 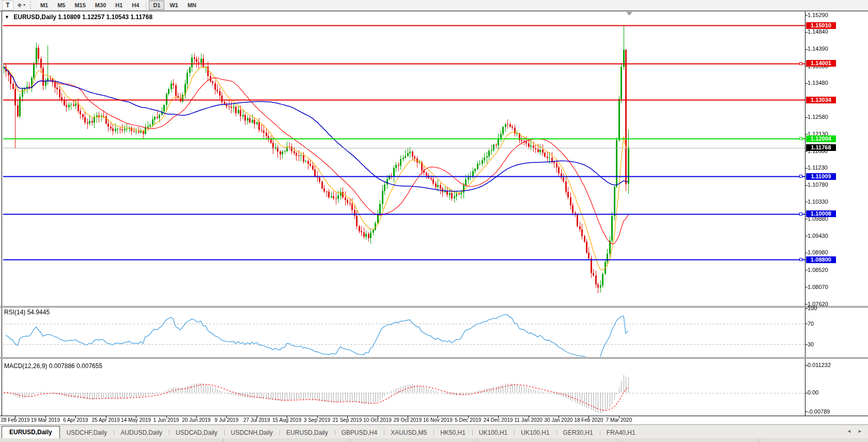 I want to click on tab-ger30-h1: GER30,H1, so click(x=578, y=433).